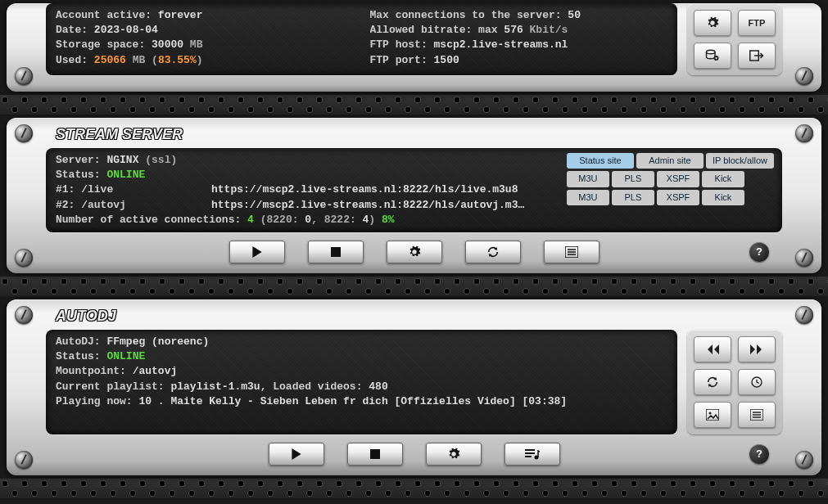 The image size is (828, 504). I want to click on account-terminal: Account active: forever Date: 2023-08-04…, so click(362, 39).